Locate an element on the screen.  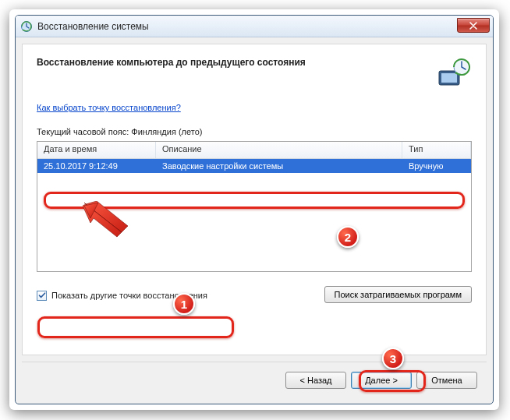
cell-date: 25.10.2017 9:12:49 is located at coordinates (97, 166).